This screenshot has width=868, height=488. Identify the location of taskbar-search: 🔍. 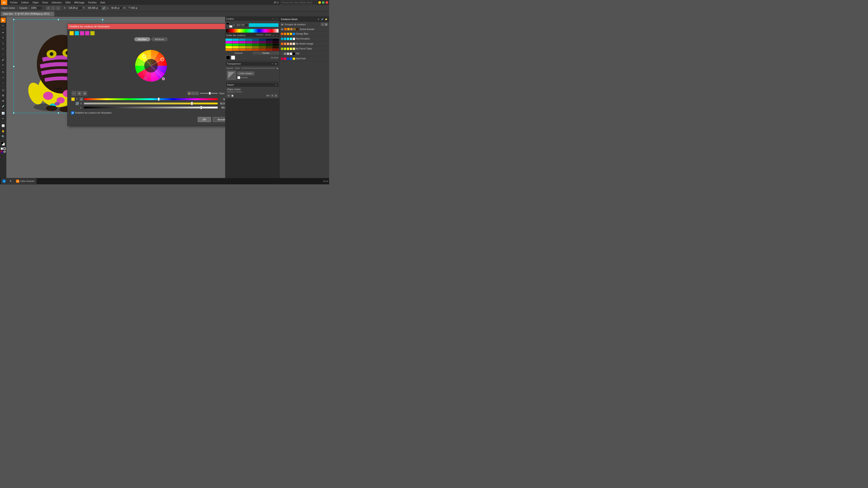
(11, 181).